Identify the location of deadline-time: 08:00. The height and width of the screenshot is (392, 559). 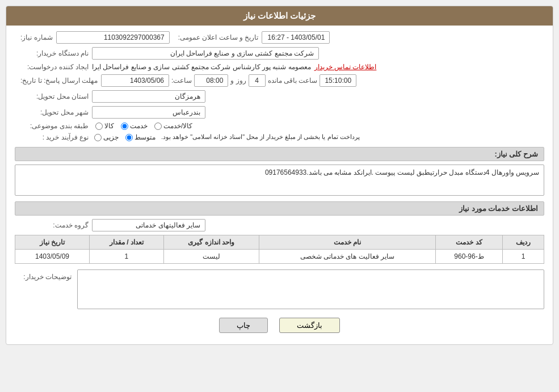
(211, 81).